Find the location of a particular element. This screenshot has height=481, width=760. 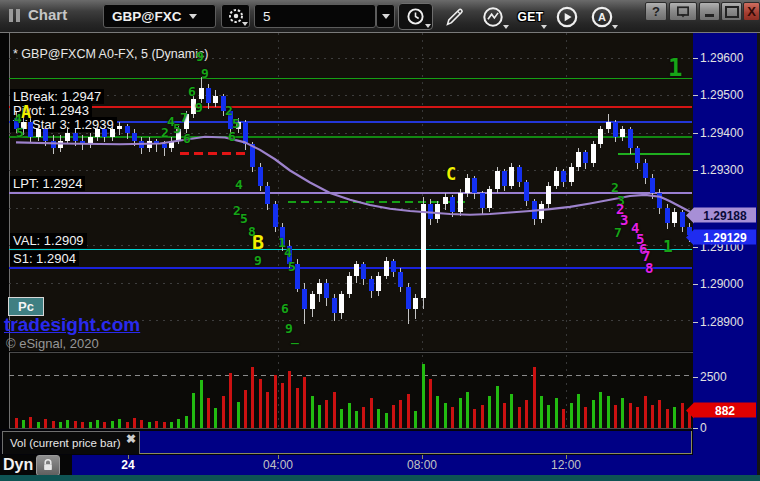

a-circle-icon: A is located at coordinates (602, 17).